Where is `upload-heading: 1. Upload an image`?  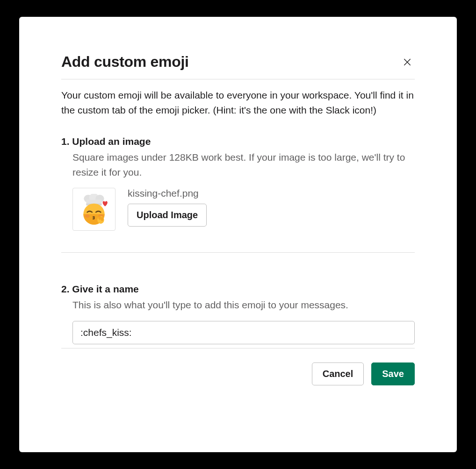 upload-heading: 1. Upload an image is located at coordinates (238, 142).